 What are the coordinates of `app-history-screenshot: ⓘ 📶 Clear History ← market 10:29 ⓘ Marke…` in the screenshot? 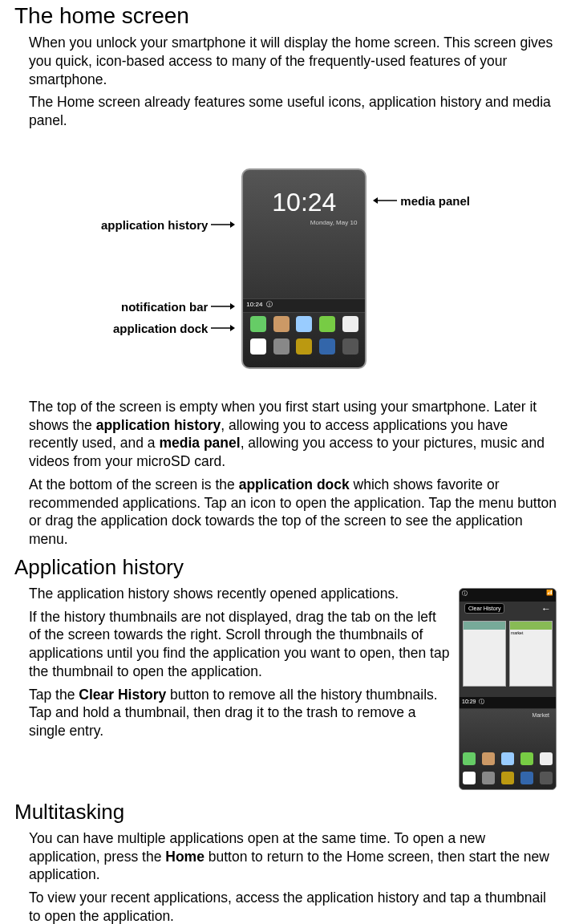 It's located at (508, 689).